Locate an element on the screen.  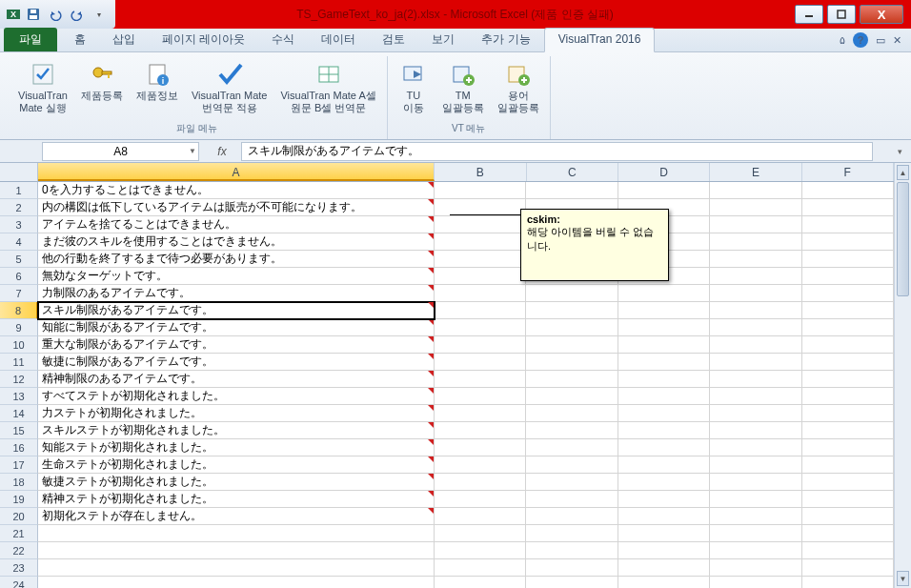
cell-C17 is located at coordinates (572, 465).